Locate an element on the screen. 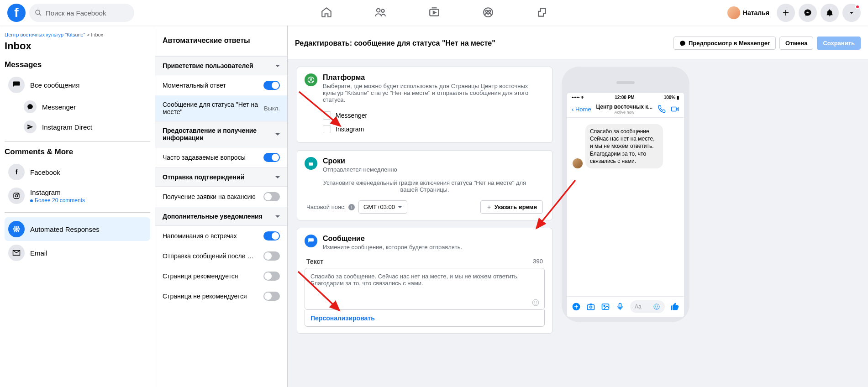 This screenshot has width=868, height=387. sidebar-item-instagram-direct: Instagram Direct is located at coordinates (78, 127).